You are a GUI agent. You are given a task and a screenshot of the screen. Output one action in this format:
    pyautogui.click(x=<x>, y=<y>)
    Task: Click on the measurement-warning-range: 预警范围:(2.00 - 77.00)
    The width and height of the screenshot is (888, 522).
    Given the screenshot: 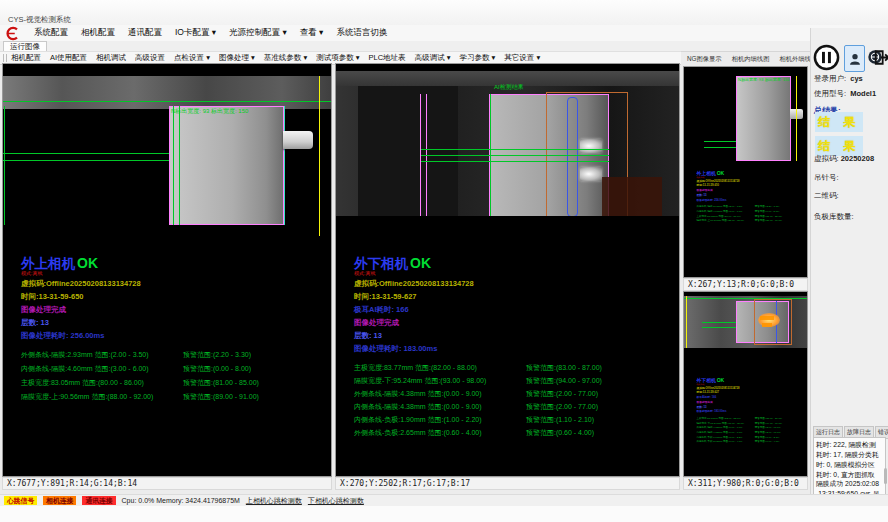 What is the action you would take?
    pyautogui.click(x=562, y=396)
    